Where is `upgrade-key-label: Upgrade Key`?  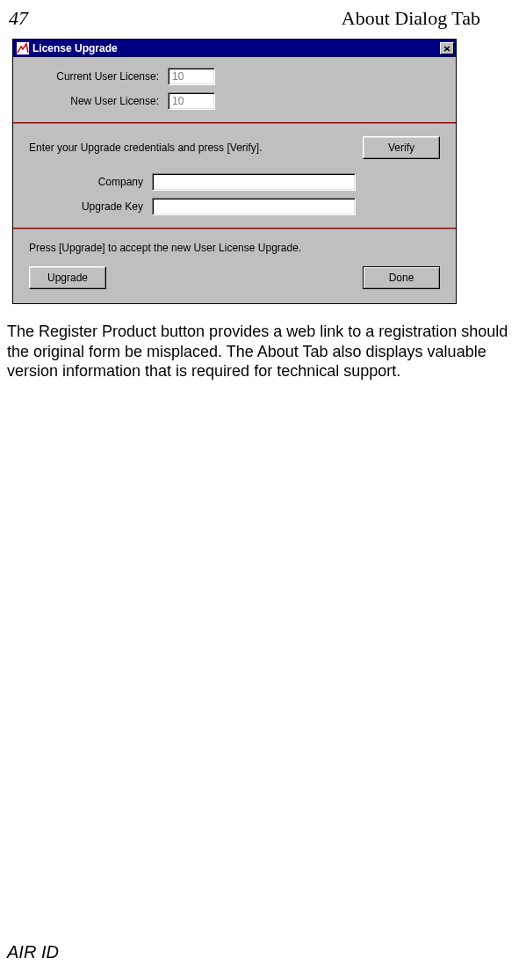 upgrade-key-label: Upgrade Key is located at coordinates (90, 207).